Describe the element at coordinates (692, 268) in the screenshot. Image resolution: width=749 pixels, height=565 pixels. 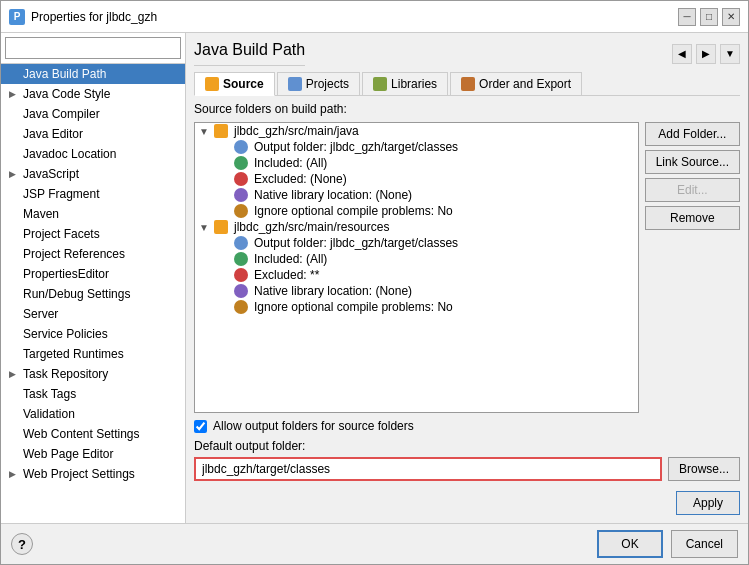
I see `action-buttons: Add Folder... Link Source... Edit... Rem…` at that location.